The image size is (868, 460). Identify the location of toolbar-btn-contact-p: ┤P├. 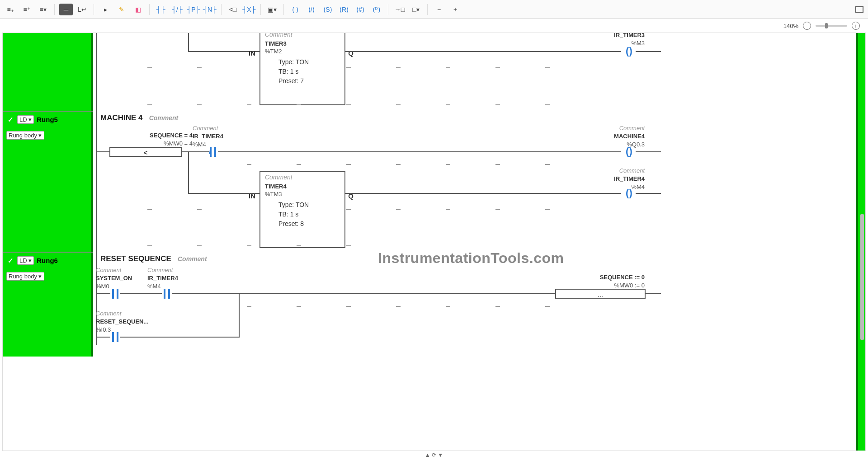
(193, 9).